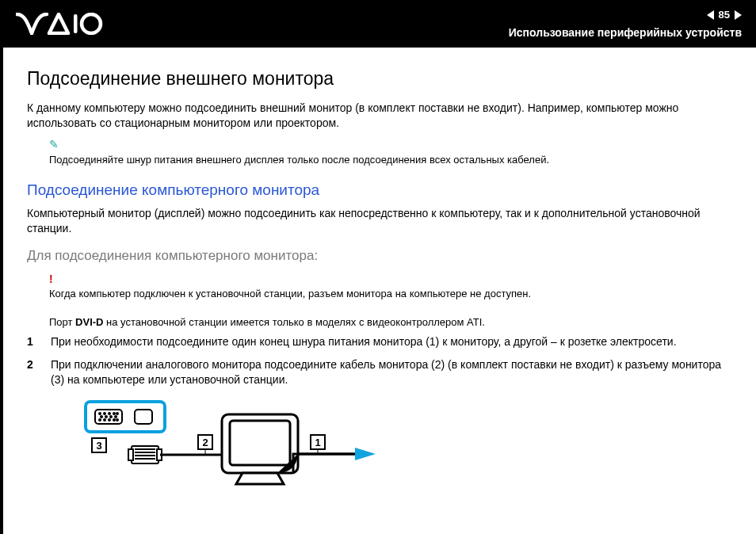 This screenshot has width=756, height=534. Describe the element at coordinates (380, 25) in the screenshot. I see `top-bar: 85 Использование периферийных устройств` at that location.